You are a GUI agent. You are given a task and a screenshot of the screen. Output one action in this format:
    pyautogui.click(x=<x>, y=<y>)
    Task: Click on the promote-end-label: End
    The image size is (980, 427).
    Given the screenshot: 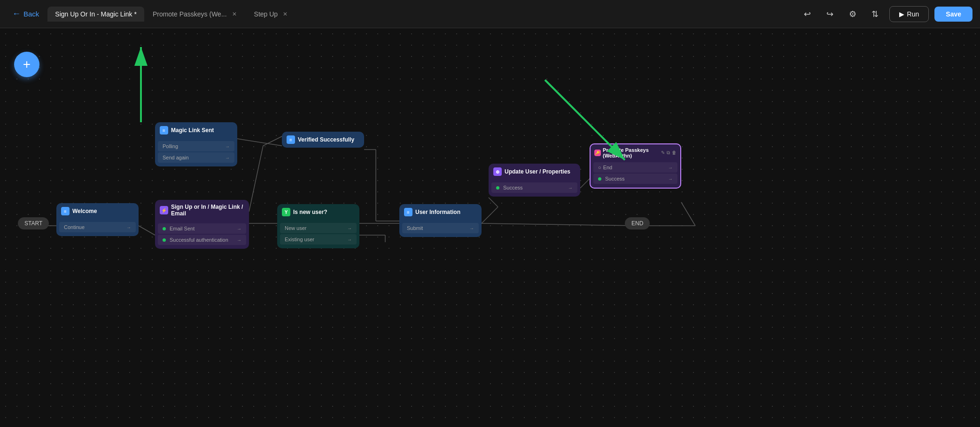 What is the action you would take?
    pyautogui.click(x=608, y=167)
    